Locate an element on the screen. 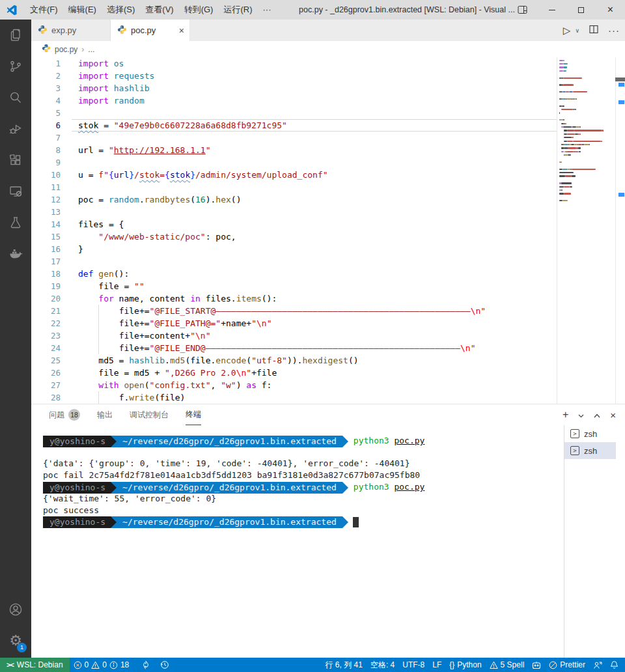 The width and height of the screenshot is (625, 672). encoding: UTF-8 is located at coordinates (413, 665).